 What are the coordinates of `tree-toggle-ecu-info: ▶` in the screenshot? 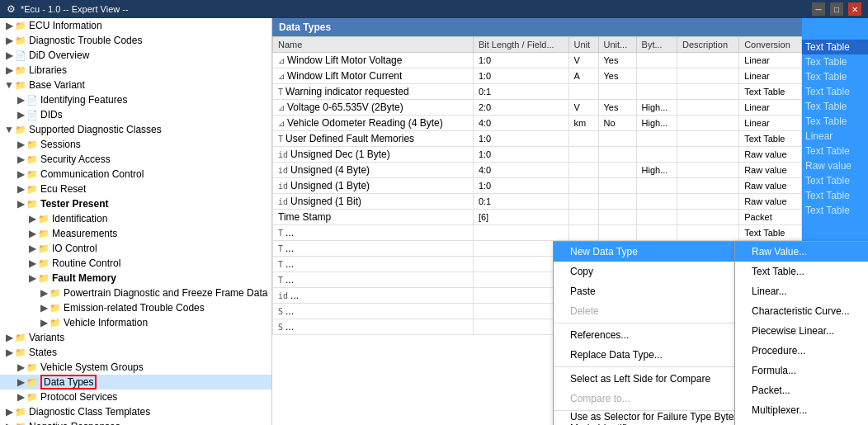 It's located at (9, 26).